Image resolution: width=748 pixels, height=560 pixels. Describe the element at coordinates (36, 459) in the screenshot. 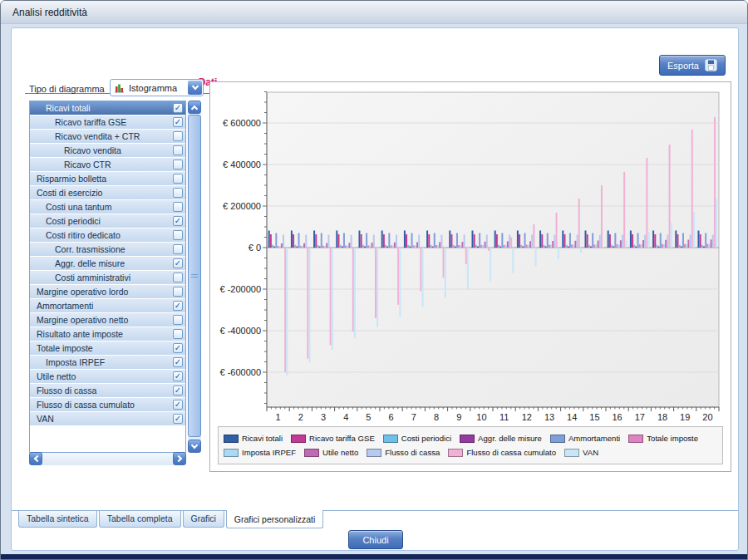

I see `scroll-left-button` at that location.